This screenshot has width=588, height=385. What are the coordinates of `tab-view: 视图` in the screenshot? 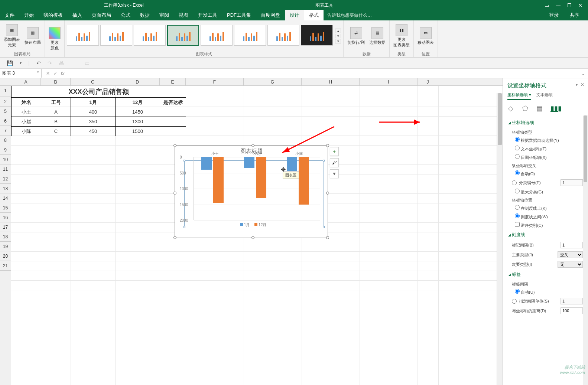 It's located at (183, 15).